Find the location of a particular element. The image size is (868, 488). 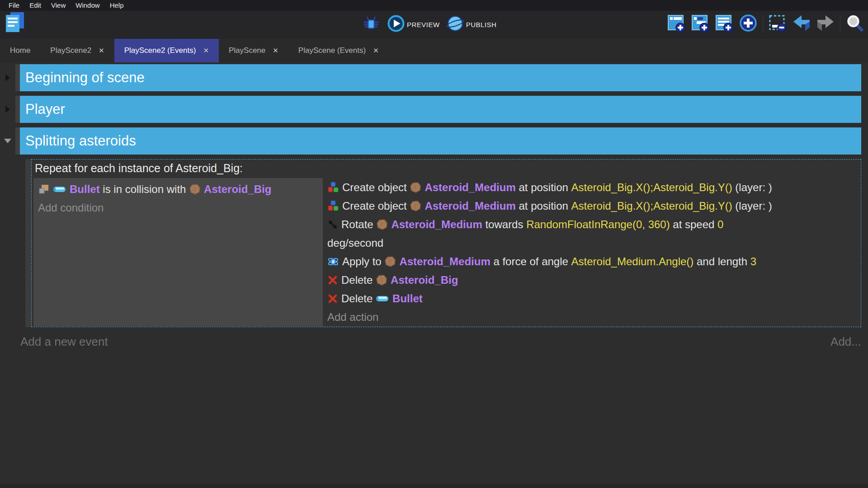

expression: Asteroid_Medium.Angle() is located at coordinates (633, 262).